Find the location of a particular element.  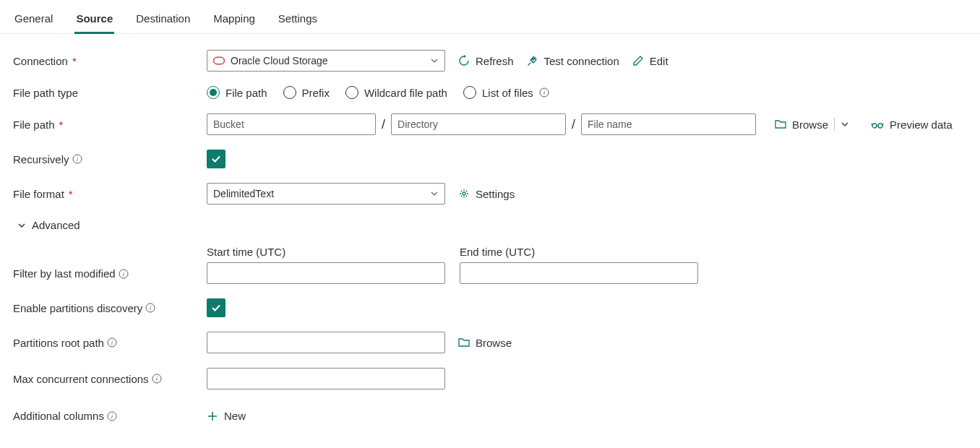

end-time-input is located at coordinates (579, 273).